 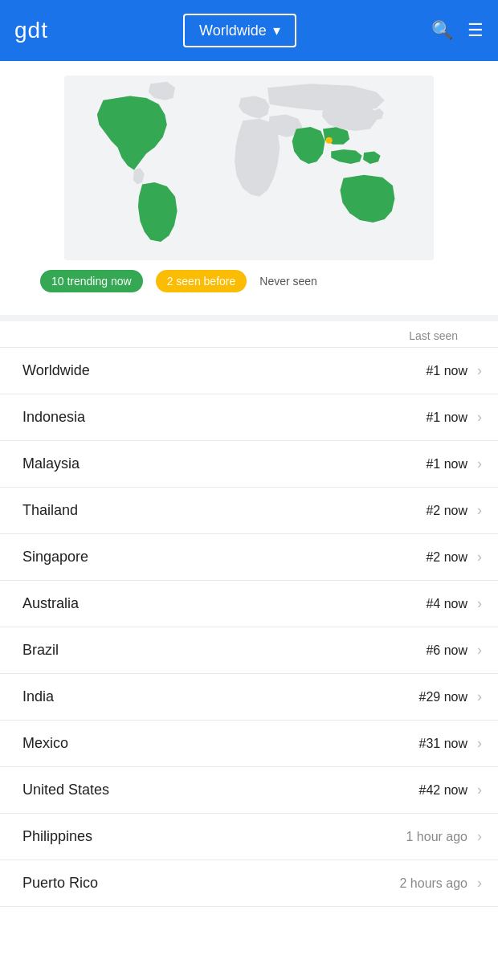 What do you see at coordinates (58, 837) in the screenshot?
I see `country-name: Philippines` at bounding box center [58, 837].